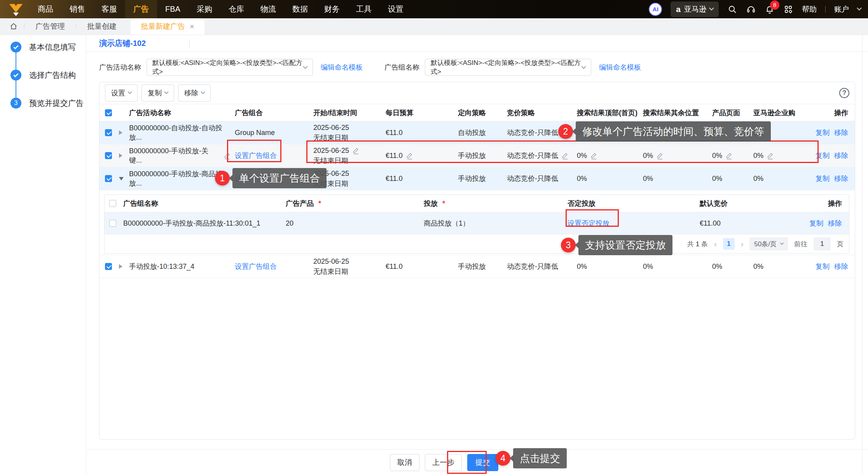 This screenshot has height=475, width=868. Describe the element at coordinates (268, 9) in the screenshot. I see `menu-item-logistics: 物流` at that location.